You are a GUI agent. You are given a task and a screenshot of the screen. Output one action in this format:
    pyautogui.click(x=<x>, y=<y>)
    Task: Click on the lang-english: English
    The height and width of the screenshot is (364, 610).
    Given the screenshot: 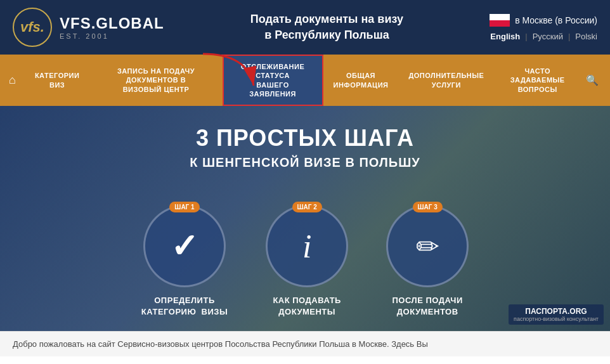 What is the action you would take?
    pyautogui.click(x=505, y=37)
    